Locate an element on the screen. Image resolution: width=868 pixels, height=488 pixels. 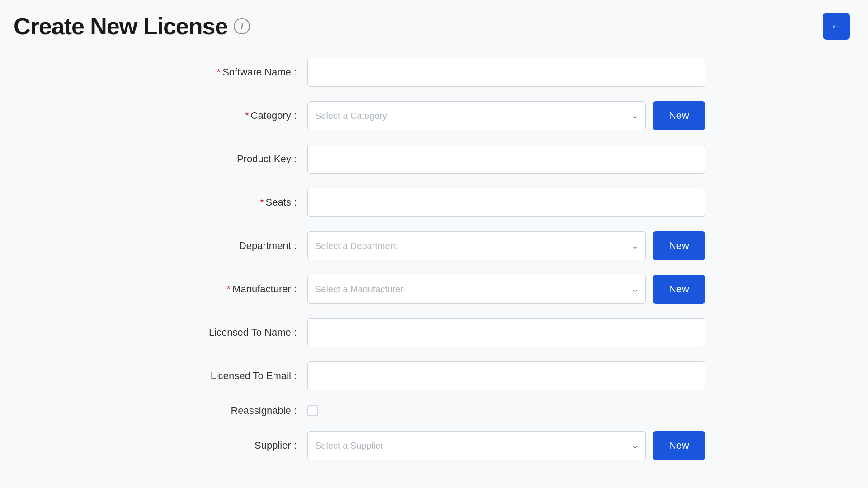
back-arrow-icon: ← is located at coordinates (836, 26).